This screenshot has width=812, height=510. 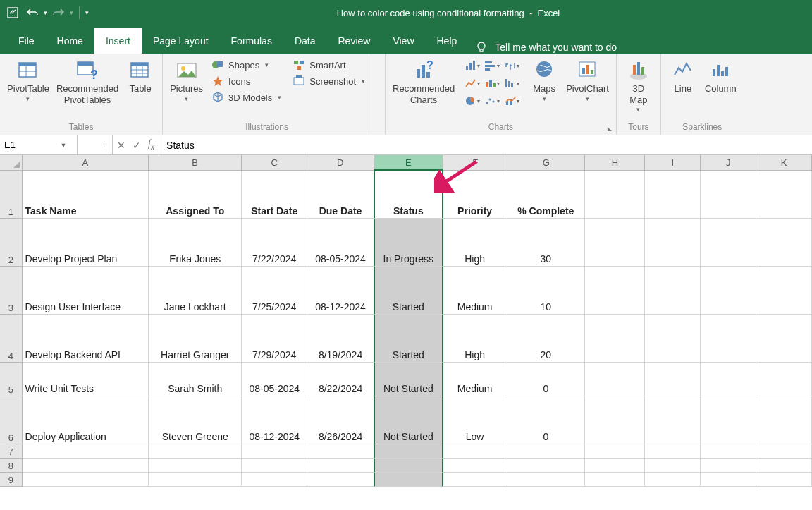 I want to click on tab-view: View, so click(x=403, y=41).